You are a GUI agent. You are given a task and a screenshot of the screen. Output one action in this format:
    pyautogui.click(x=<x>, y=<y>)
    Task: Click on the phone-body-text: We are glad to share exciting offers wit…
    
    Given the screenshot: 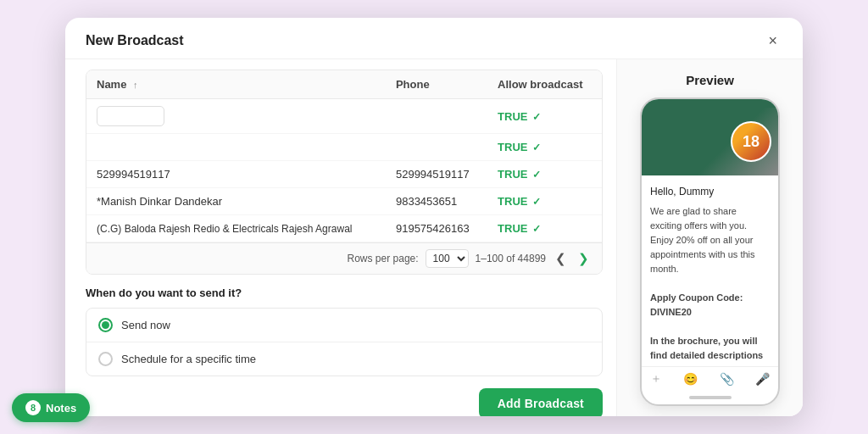 What is the action you would take?
    pyautogui.click(x=710, y=285)
    